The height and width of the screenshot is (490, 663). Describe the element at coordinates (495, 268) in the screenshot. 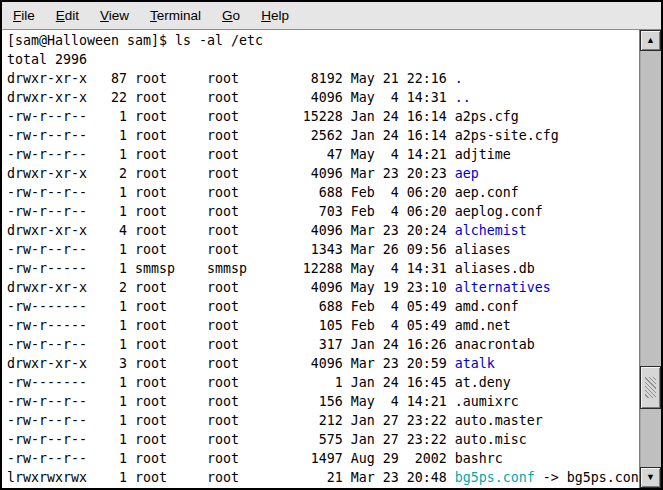

I see `file-name: aliases.db` at that location.